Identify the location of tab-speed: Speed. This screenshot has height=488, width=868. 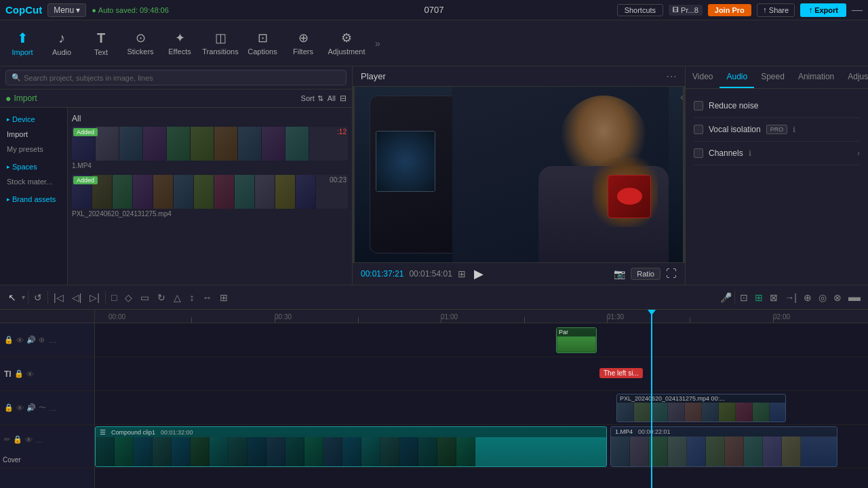
(773, 77).